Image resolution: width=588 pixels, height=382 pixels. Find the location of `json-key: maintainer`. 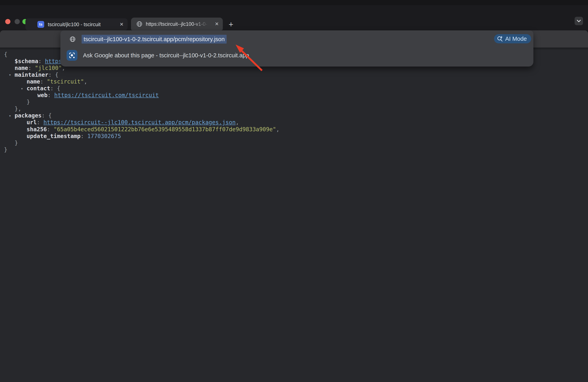

json-key: maintainer is located at coordinates (32, 75).